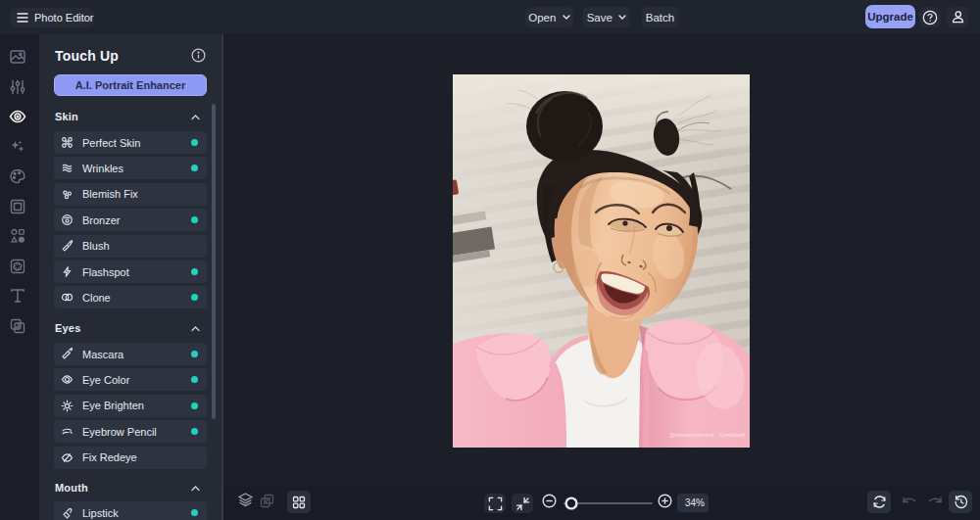 The height and width of the screenshot is (520, 980). I want to click on svg-text: @createeIement - Unsplash, so click(708, 435).